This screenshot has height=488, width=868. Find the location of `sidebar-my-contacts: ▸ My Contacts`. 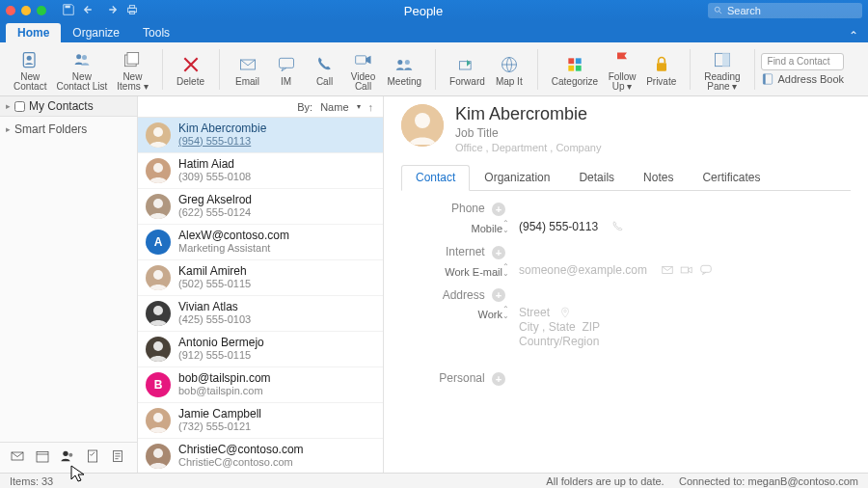

sidebar-my-contacts: ▸ My Contacts is located at coordinates (68, 106).